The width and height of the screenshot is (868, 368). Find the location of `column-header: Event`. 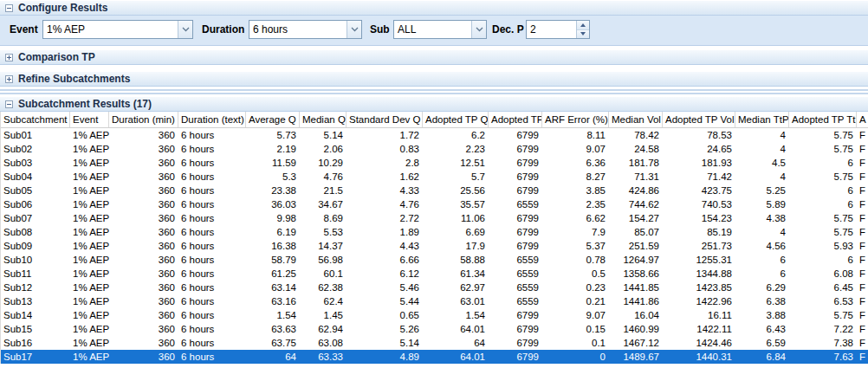

column-header: Event is located at coordinates (90, 119).